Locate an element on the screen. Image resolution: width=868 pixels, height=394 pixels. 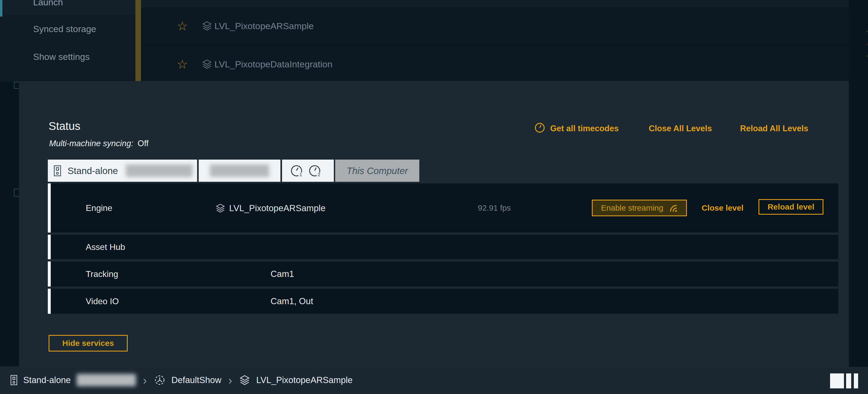
reload-level-button: Reload level is located at coordinates (791, 207).